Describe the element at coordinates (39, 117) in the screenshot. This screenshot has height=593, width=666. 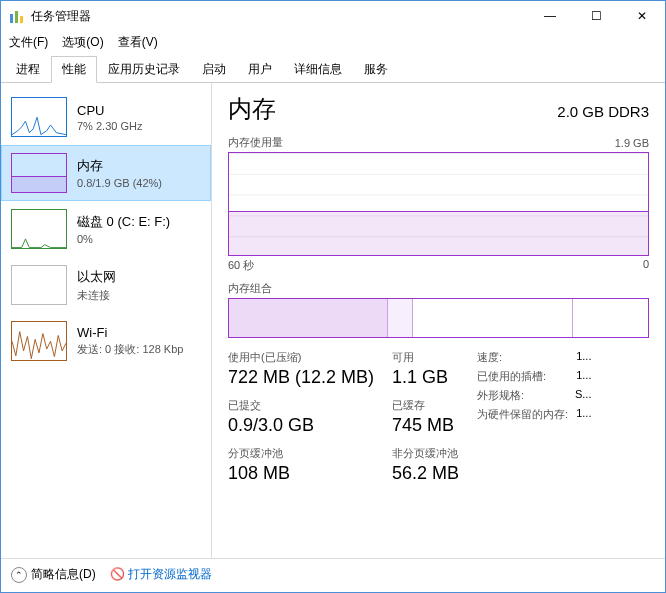
I see `cpu-sparkline` at that location.